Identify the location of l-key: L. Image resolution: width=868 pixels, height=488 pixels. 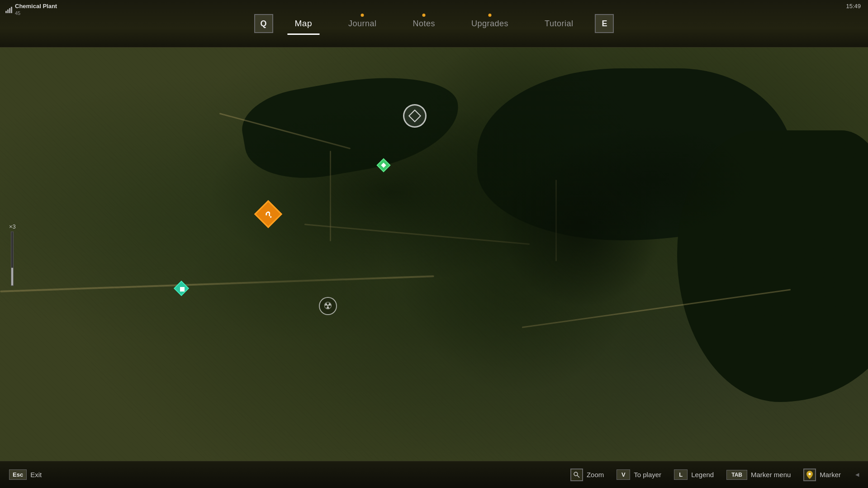
(681, 474).